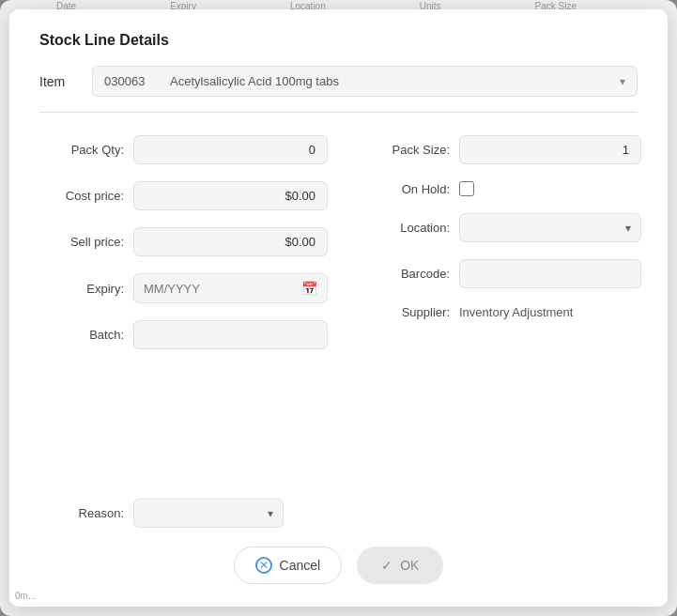 The width and height of the screenshot is (677, 616). Describe the element at coordinates (467, 189) in the screenshot. I see `on-hold-checkbox-wrapper` at that location.